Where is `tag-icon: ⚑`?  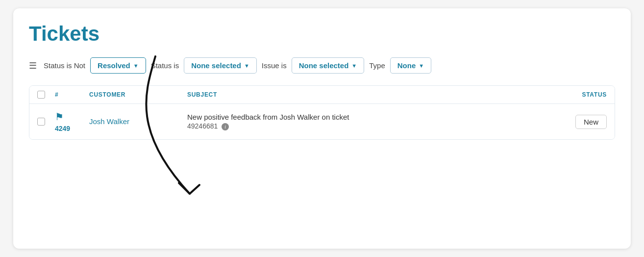
tag-icon: ⚑ is located at coordinates (59, 117).